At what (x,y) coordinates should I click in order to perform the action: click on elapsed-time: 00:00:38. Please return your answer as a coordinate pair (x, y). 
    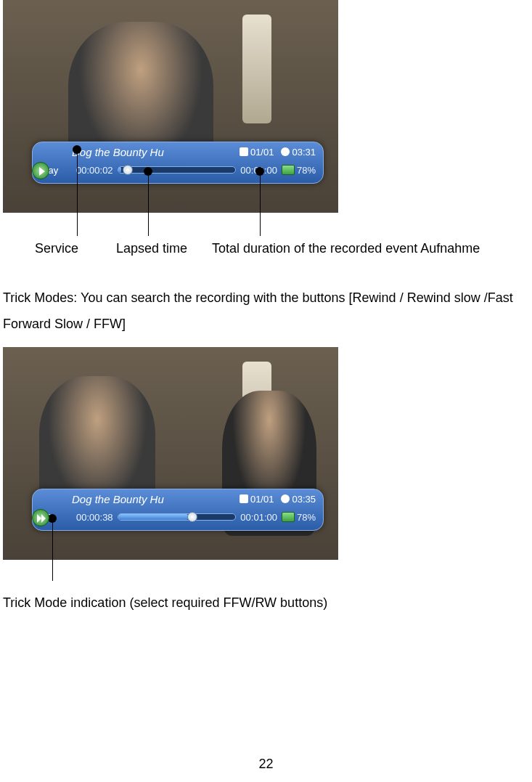
    Looking at the image, I should click on (94, 517).